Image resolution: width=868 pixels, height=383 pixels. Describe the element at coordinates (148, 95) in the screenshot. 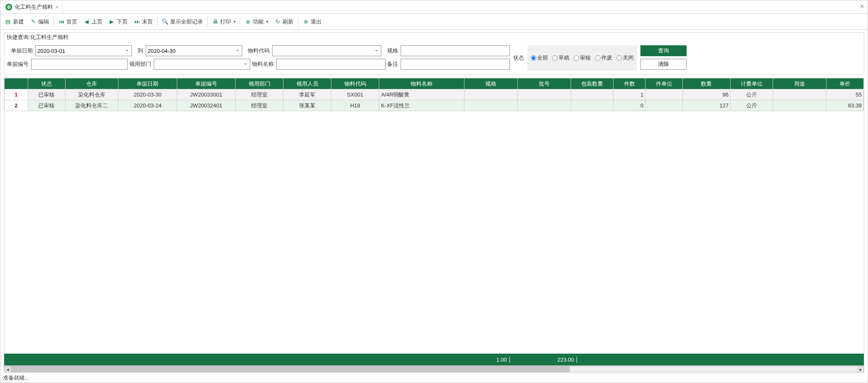

I see `cell-date: 2020-03-30` at that location.